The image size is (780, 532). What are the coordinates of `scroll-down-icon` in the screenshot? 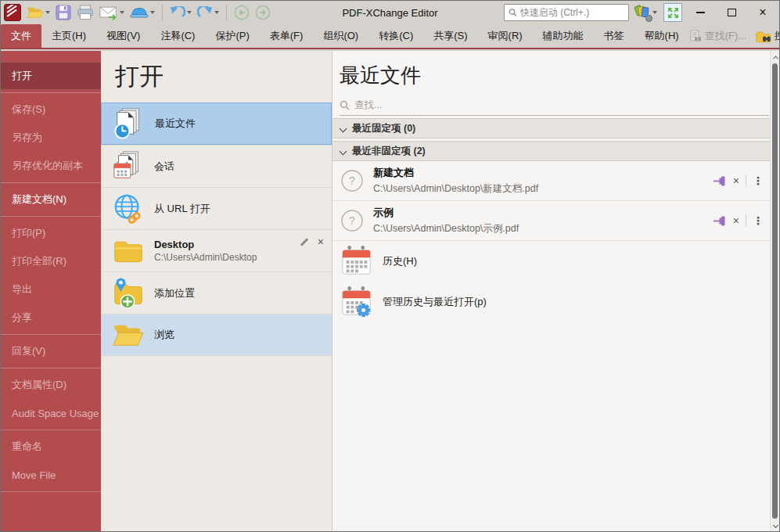 It's located at (775, 525).